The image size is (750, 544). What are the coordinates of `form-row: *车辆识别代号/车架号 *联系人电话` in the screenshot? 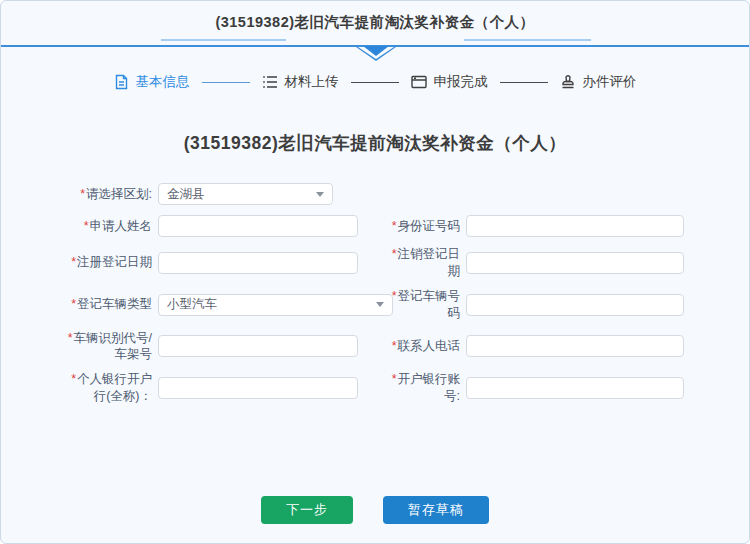 It's located at (377, 347).